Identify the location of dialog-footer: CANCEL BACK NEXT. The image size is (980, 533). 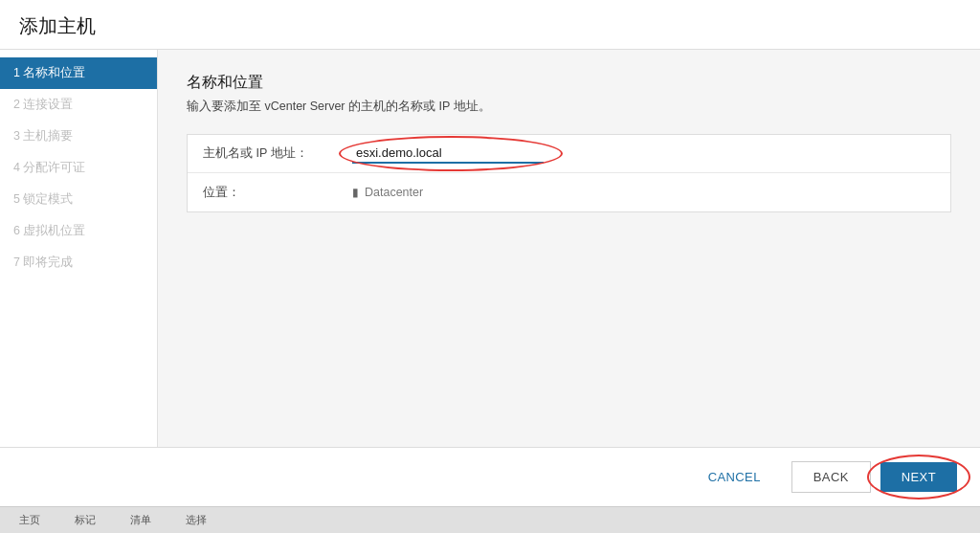
(490, 477).